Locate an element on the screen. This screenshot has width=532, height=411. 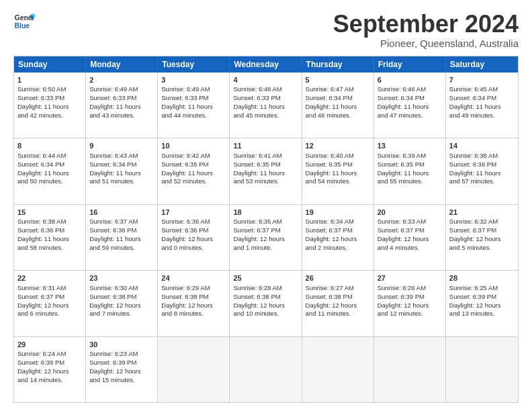
day-3: 3Sunrise: 6:49 AMSunset: 6:33 PMDaylight… is located at coordinates (193, 105).